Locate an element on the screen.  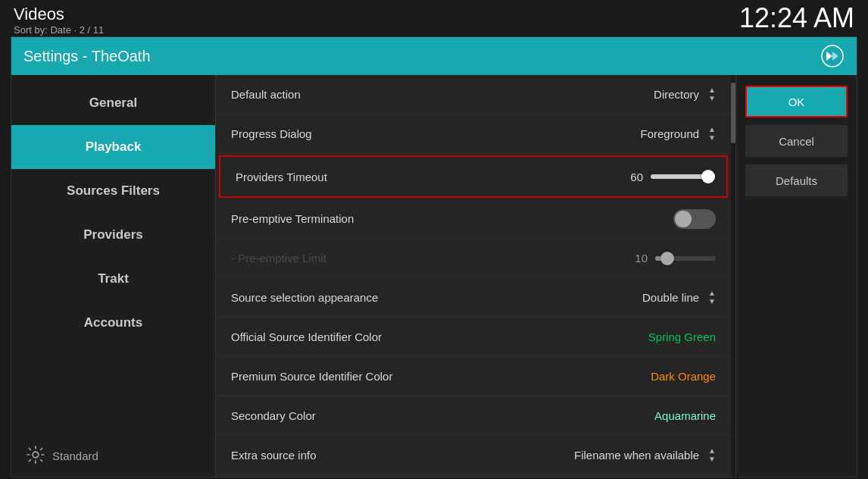
label-pre-emptive-limit: - Pre-emptive Limit is located at coordinates (279, 258).